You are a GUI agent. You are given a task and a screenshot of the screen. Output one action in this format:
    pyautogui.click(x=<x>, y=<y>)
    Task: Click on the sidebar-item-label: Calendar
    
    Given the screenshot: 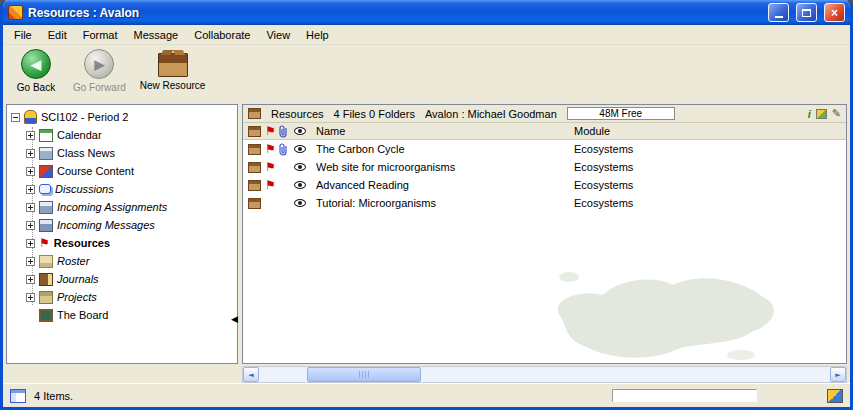 What is the action you would take?
    pyautogui.click(x=80, y=135)
    